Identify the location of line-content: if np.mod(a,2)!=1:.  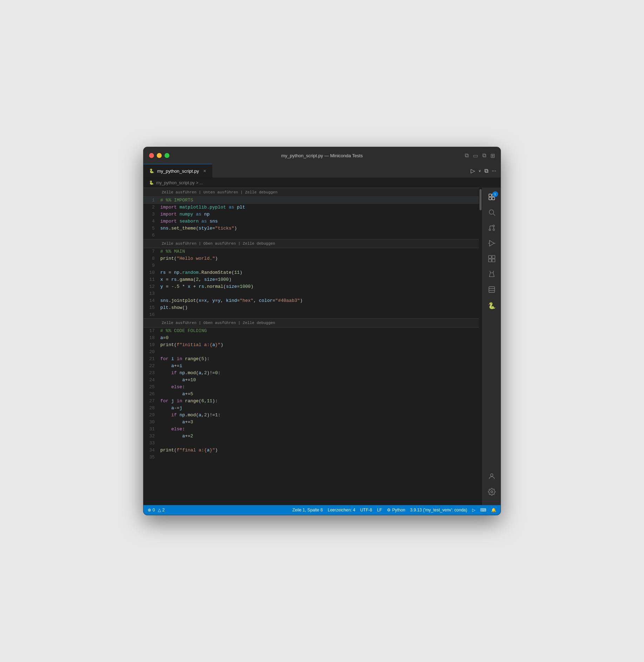
(320, 415).